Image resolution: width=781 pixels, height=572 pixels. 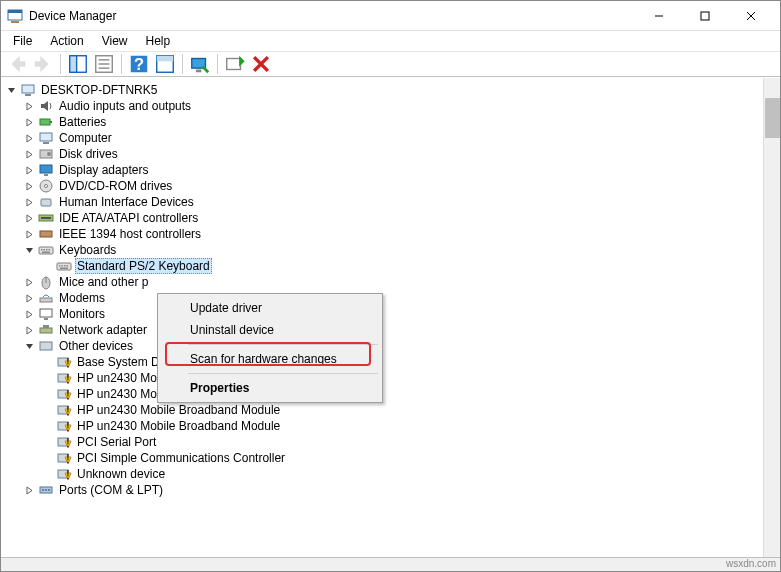 I want to click on scrollbar-thumb, so click(x=772, y=118).